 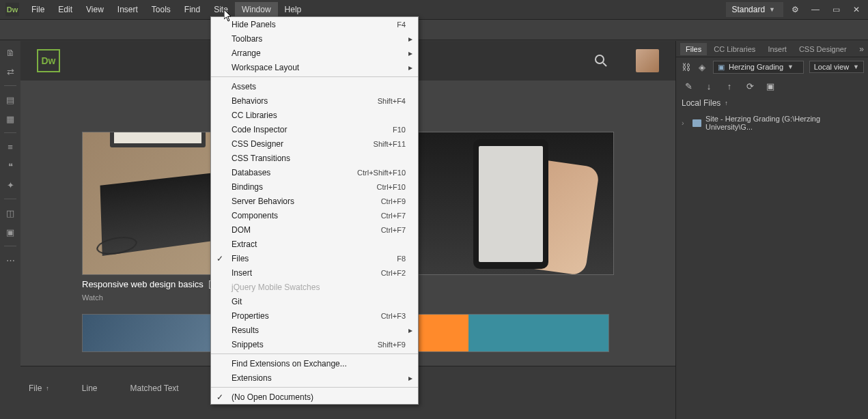 What do you see at coordinates (688, 86) in the screenshot?
I see `filter-icon: ✎` at bounding box center [688, 86].